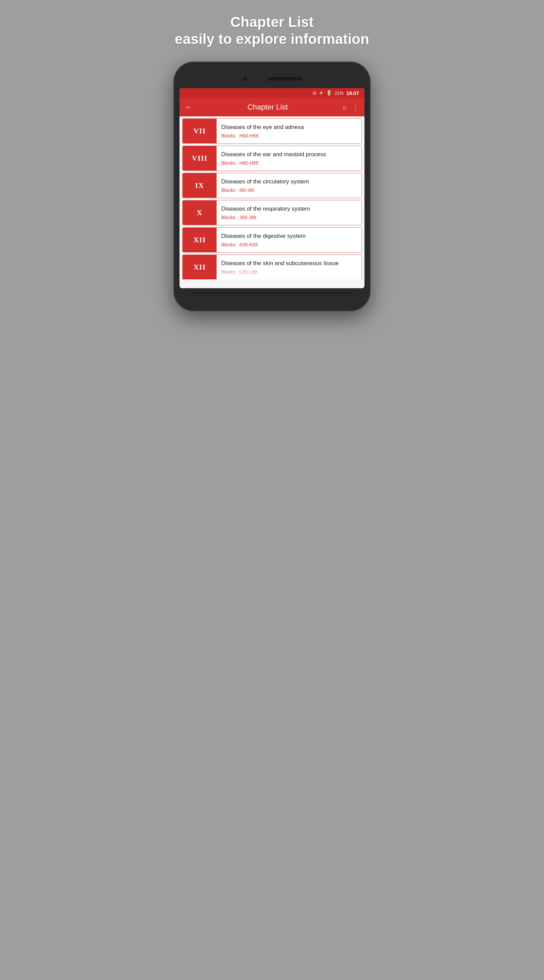 The image size is (544, 980). What do you see at coordinates (200, 158) in the screenshot?
I see `chapter-number: VIII` at bounding box center [200, 158].